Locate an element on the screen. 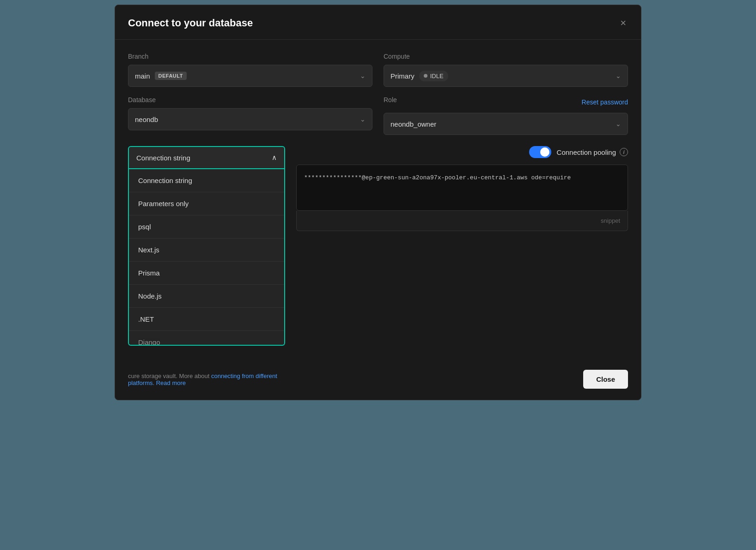 The height and width of the screenshot is (550, 756). footer-connecting-link: connecting from different is located at coordinates (244, 376).